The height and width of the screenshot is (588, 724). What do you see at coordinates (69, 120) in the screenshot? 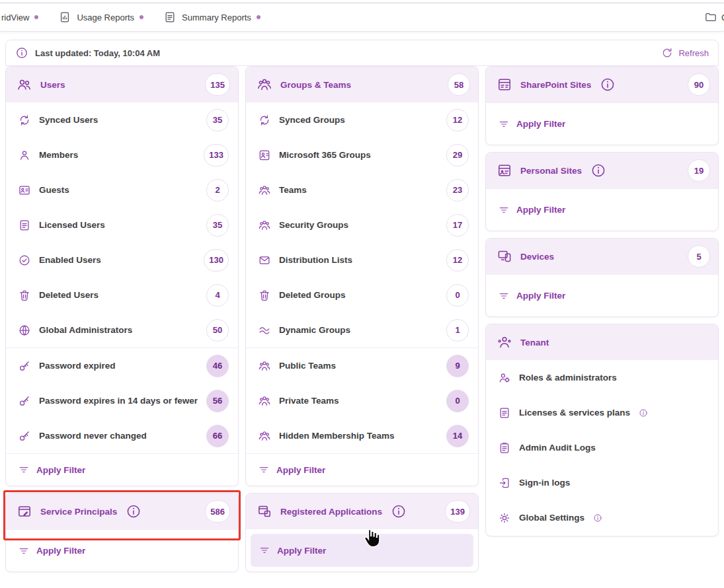
I see `item-label: Synced Users` at bounding box center [69, 120].